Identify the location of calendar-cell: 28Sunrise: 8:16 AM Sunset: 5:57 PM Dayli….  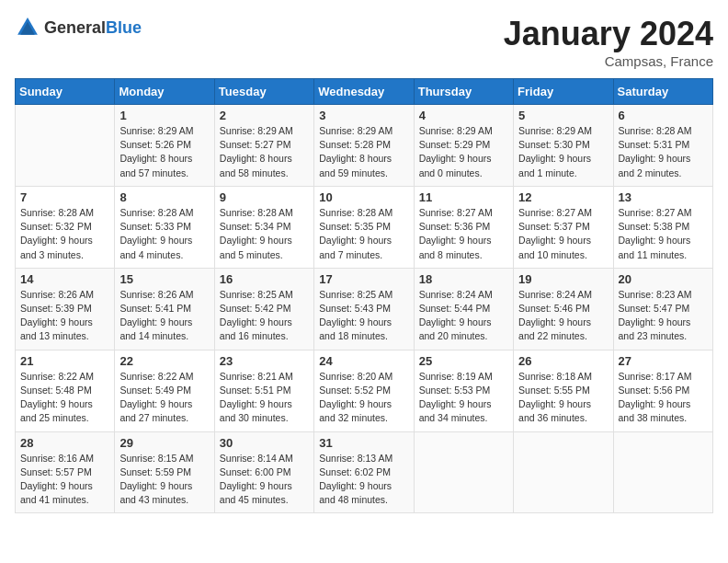
(65, 473).